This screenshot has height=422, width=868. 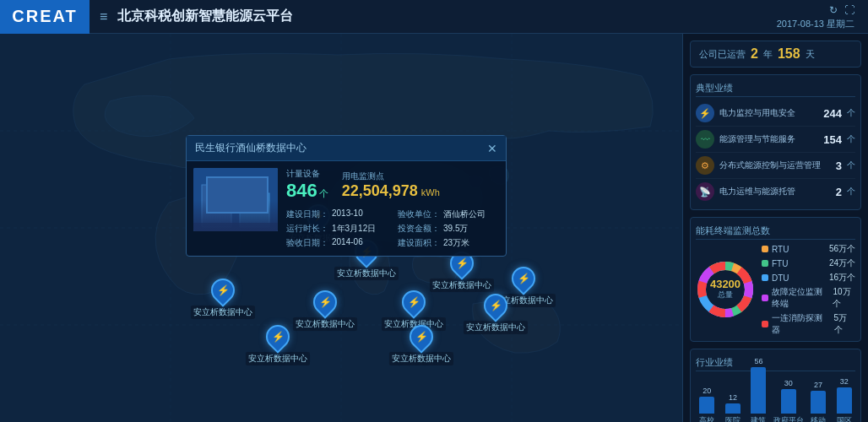 I want to click on metric-icon-power: ⚡, so click(x=705, y=113).